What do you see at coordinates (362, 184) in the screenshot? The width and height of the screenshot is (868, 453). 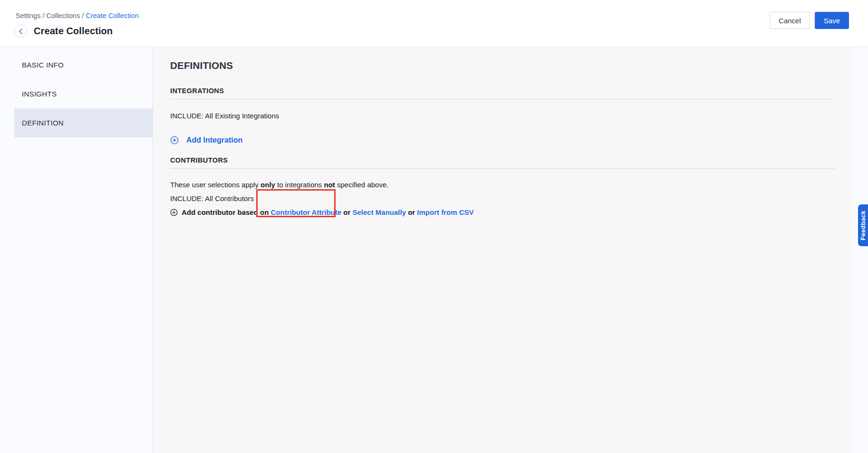 I see `note-text-suffix: specified above.` at bounding box center [362, 184].